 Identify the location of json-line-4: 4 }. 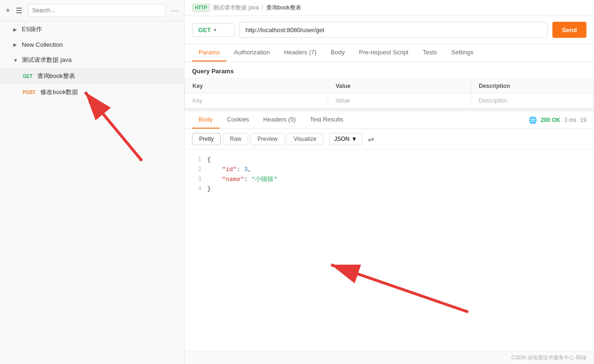
(389, 189).